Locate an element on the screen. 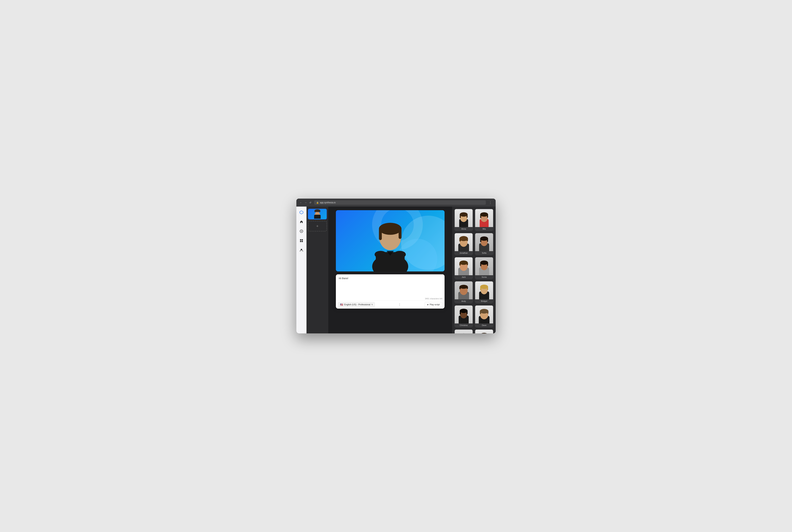 This screenshot has height=532, width=792. url-text: app.synthesia.io is located at coordinates (328, 203).